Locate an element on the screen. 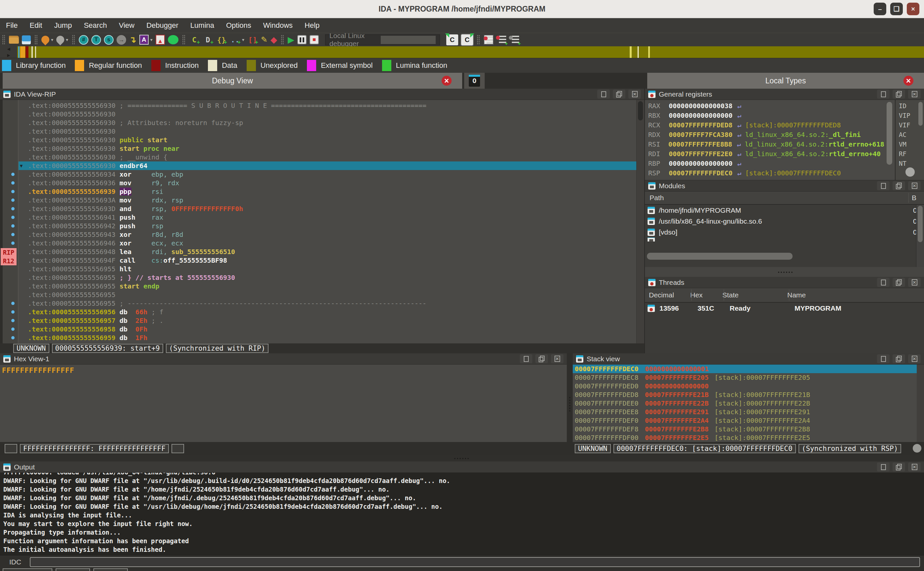  modules-path-column: Path is located at coordinates (655, 198).